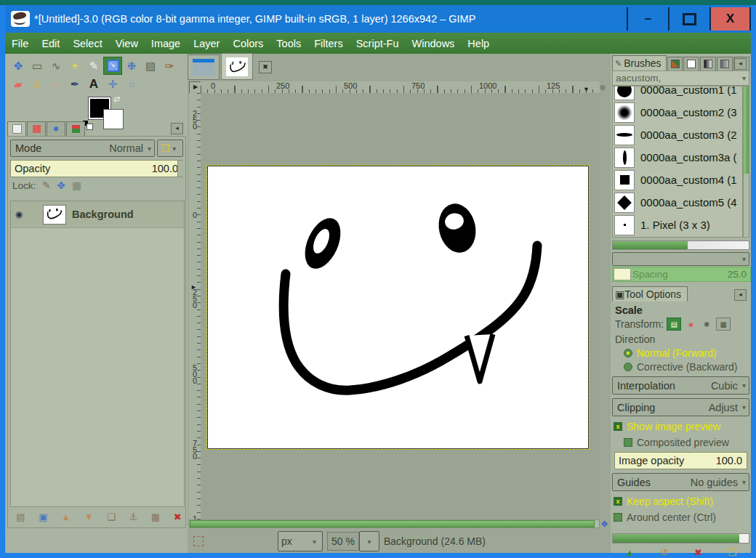 The height and width of the screenshot is (558, 756). Describe the element at coordinates (630, 552) in the screenshot. I see `save-options-button: ▲` at that location.